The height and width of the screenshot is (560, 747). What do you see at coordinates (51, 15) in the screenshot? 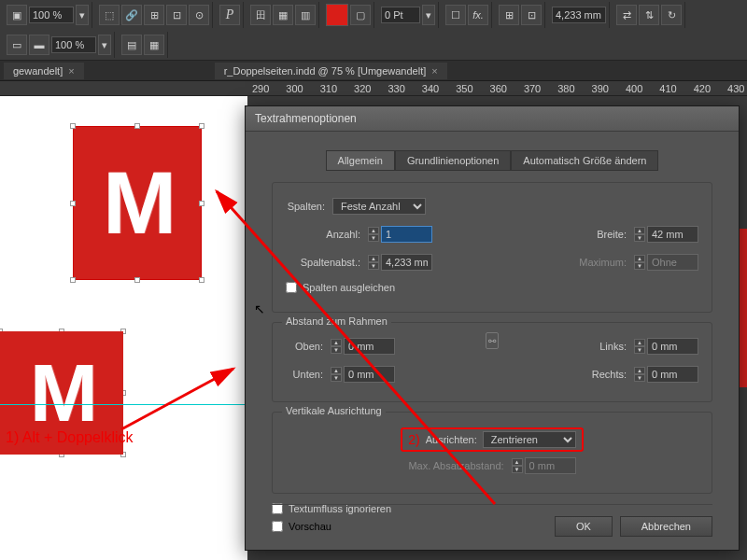
I see `zoom-input` at bounding box center [51, 15].